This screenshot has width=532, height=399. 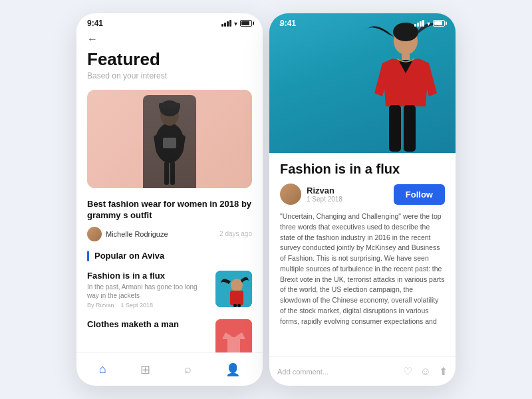 What do you see at coordinates (226, 23) in the screenshot?
I see `signal-icon` at bounding box center [226, 23].